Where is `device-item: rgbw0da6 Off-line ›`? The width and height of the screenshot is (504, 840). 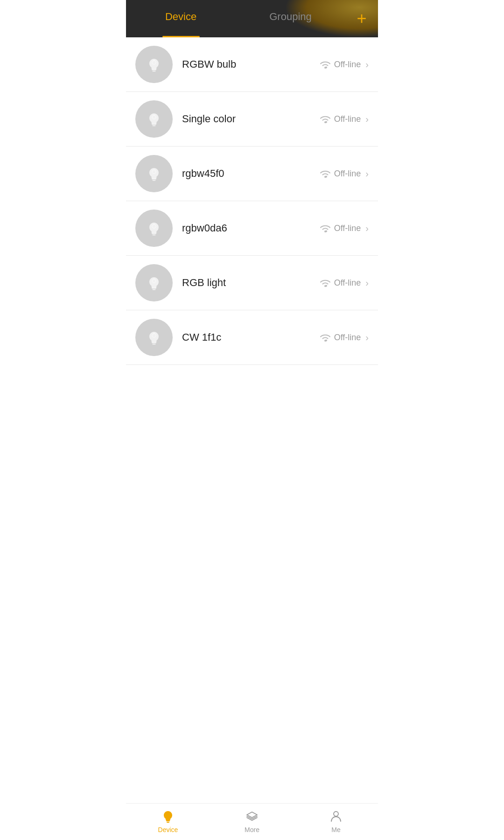 device-item: rgbw0da6 Off-line › is located at coordinates (252, 229).